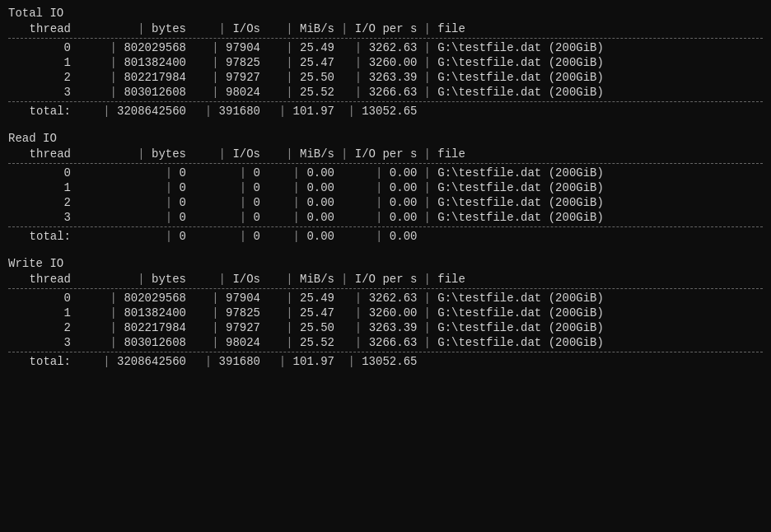 The width and height of the screenshot is (771, 532). Describe the element at coordinates (386, 173) in the screenshot. I see `table-row: 0 | 0| 0| 0.00| 0.00| G:\testfile.dat (2…` at that location.